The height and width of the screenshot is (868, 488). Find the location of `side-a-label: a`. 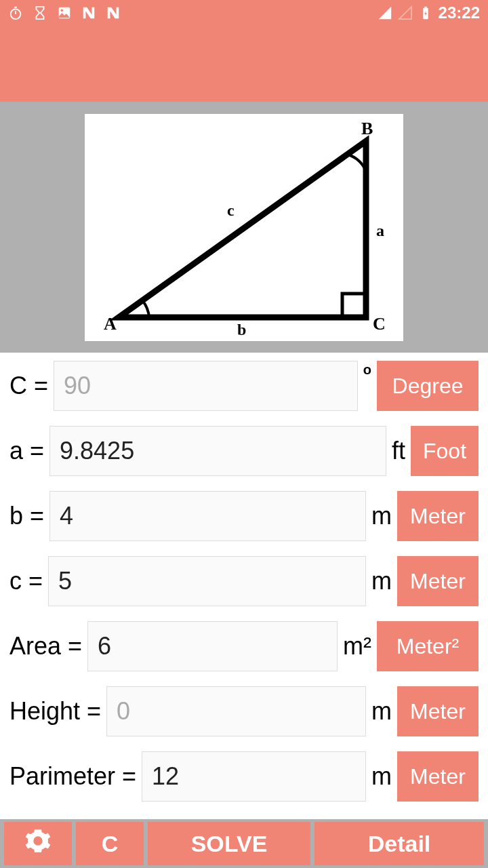

side-a-label: a is located at coordinates (380, 231).